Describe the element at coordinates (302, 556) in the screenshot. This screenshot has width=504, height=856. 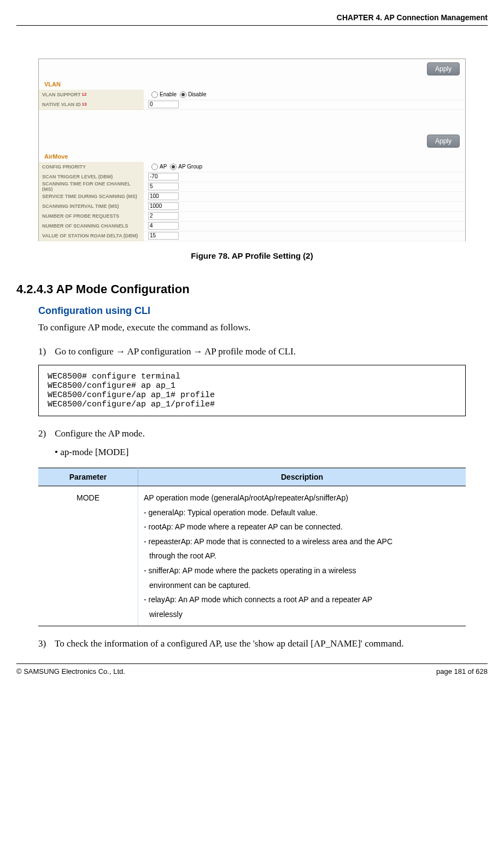
I see `td-description: AP operation mode (generalAp/rootAp/repe…` at that location.